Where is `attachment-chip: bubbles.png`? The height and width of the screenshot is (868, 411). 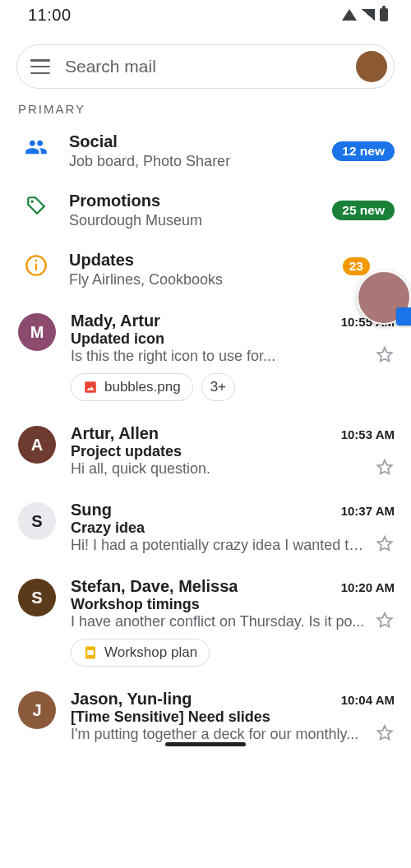 attachment-chip: bubbles.png is located at coordinates (132, 387).